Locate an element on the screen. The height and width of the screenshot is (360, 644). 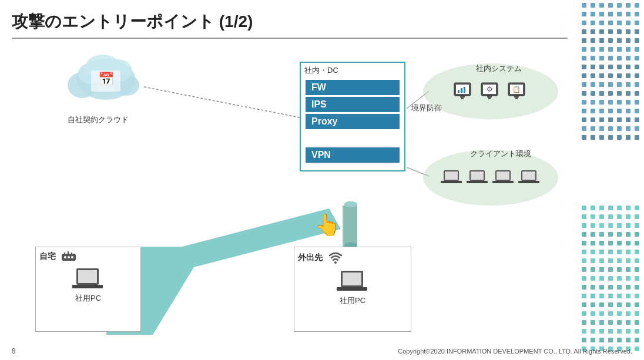
page-title: 攻撃のエントリーポイント (1/2) is located at coordinates (290, 25).